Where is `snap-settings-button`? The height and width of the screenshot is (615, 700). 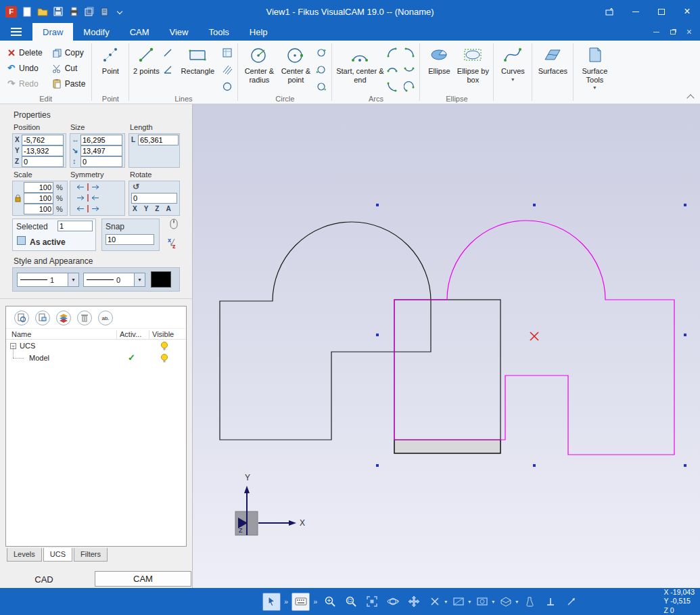 snap-settings-button is located at coordinates (434, 602).